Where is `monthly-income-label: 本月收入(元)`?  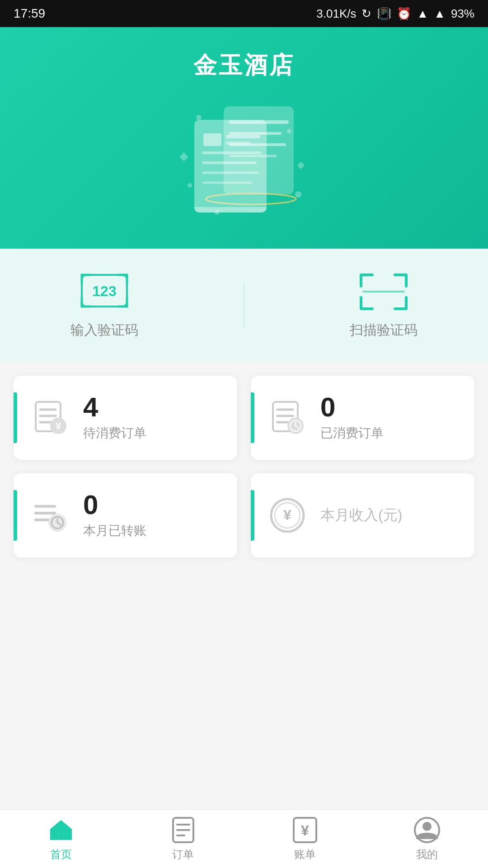
monthly-income-label: 本月收入(元) is located at coordinates (361, 515).